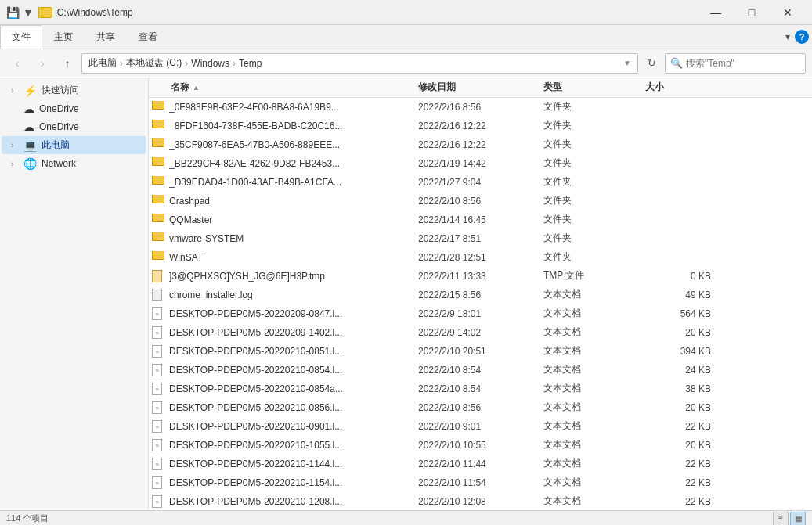  Describe the element at coordinates (481, 483) in the screenshot. I see `cell-date: 2022/2/10 11:54` at that location.